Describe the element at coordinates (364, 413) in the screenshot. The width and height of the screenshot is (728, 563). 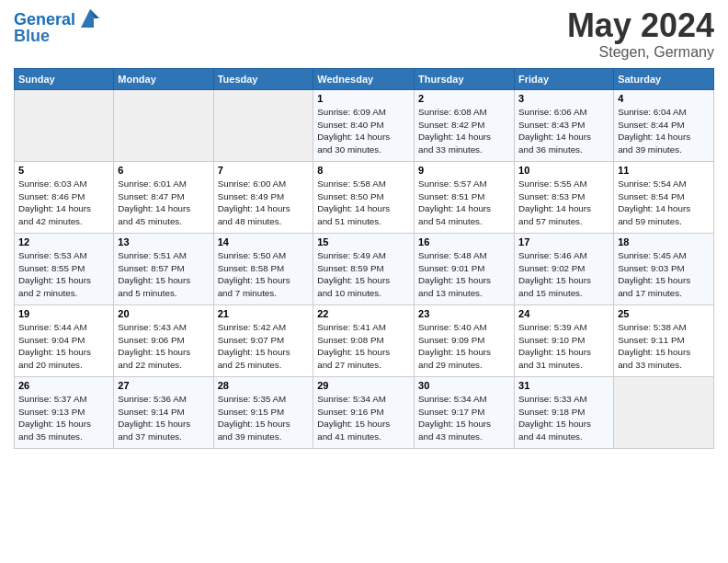
I see `calendar-week-row: 26Sunrise: 5:37 AM Sunset: 9:13 PM Dayli…` at that location.